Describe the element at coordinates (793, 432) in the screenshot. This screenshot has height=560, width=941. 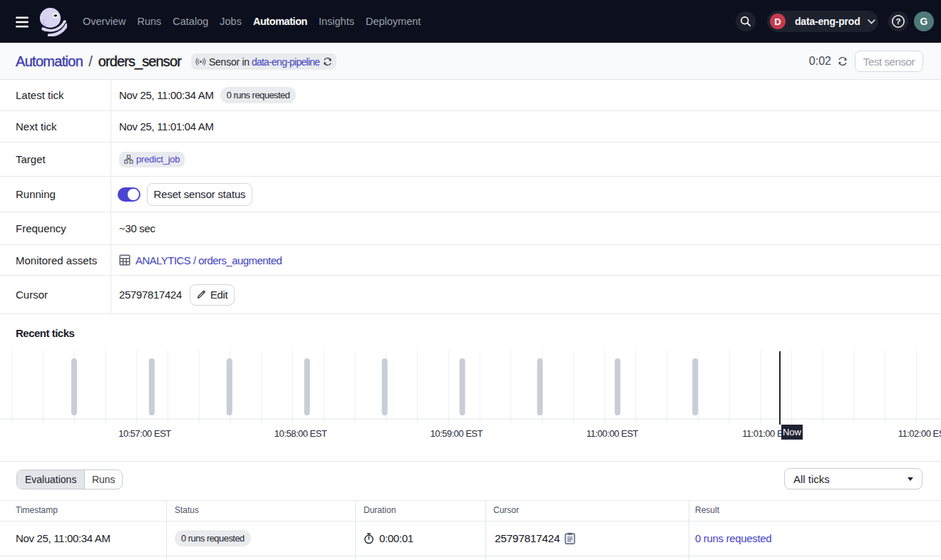
I see `svg-text: Now` at that location.